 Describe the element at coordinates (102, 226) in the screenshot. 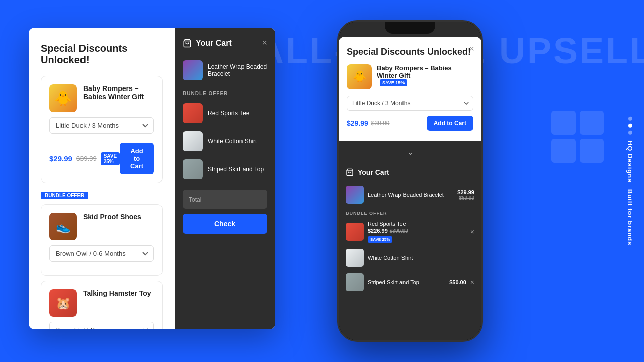

I see `product-row-shoes: 👟 Skid Proof Shoes` at that location.